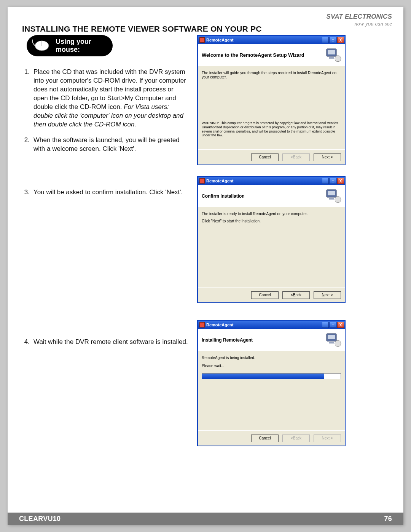  What do you see at coordinates (106, 342) in the screenshot?
I see `step-4: 4. Wait while the DVR remote client soft…` at bounding box center [106, 342].